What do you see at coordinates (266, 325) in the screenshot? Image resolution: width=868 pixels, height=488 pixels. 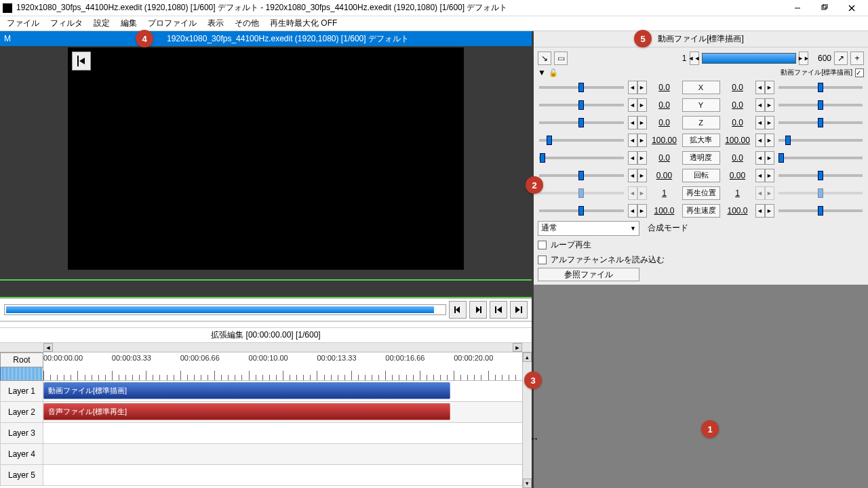 I see `horizontal-splitter` at bounding box center [266, 325].